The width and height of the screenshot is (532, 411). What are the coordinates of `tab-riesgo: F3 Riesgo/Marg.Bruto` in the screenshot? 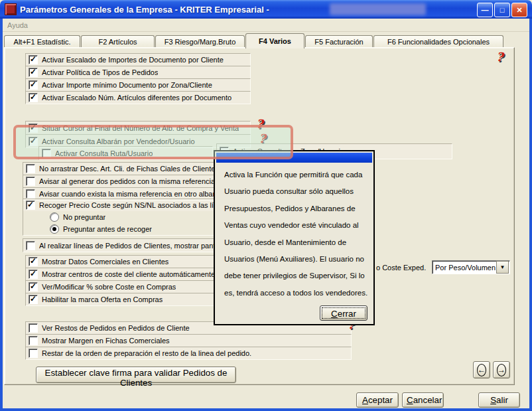 It's located at (200, 41).